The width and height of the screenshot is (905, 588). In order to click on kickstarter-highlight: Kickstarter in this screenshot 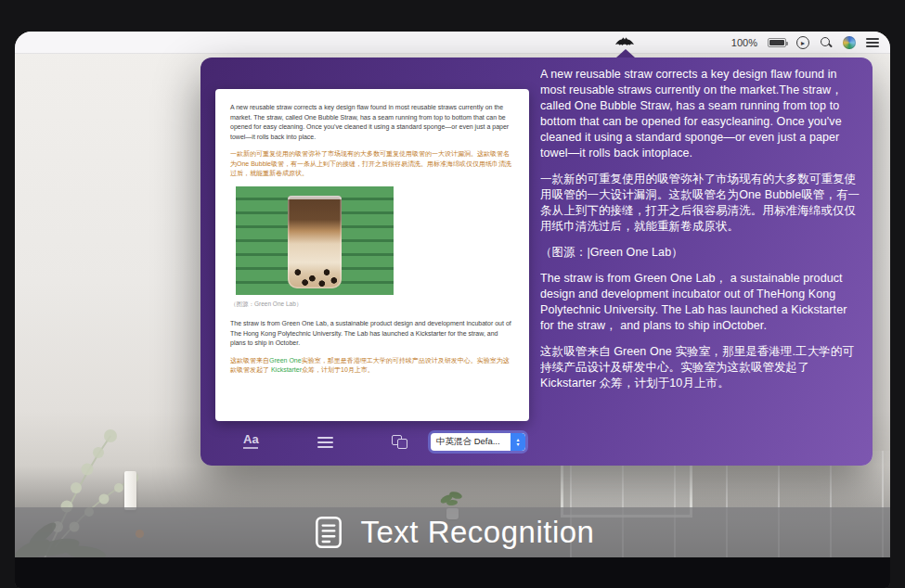, I will do `click(286, 369)`.